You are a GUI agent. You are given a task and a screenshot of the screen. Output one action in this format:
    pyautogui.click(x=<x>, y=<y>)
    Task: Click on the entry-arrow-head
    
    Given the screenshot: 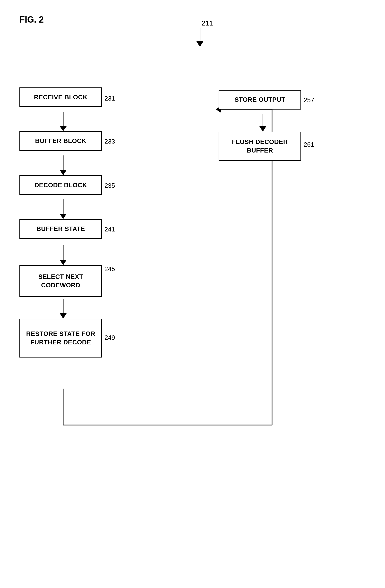 What is the action you would take?
    pyautogui.click(x=200, y=44)
    